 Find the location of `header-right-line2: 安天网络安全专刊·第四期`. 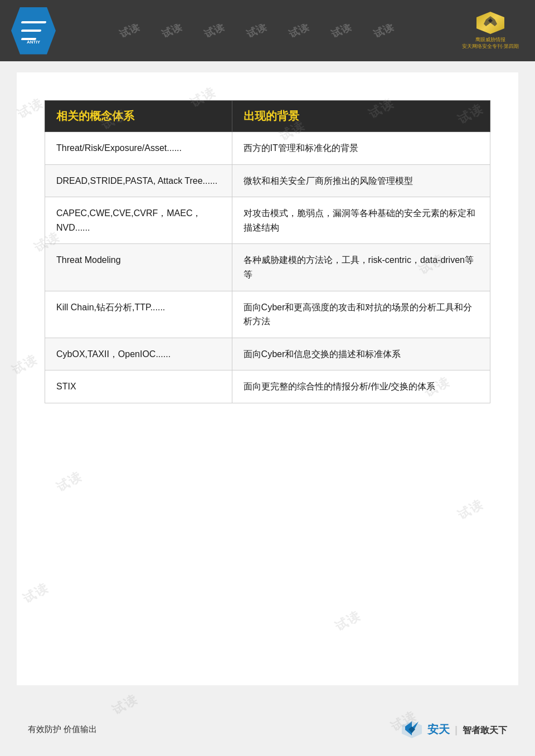

header-right-line2: 安天网络安全专刊·第四期 is located at coordinates (490, 47).